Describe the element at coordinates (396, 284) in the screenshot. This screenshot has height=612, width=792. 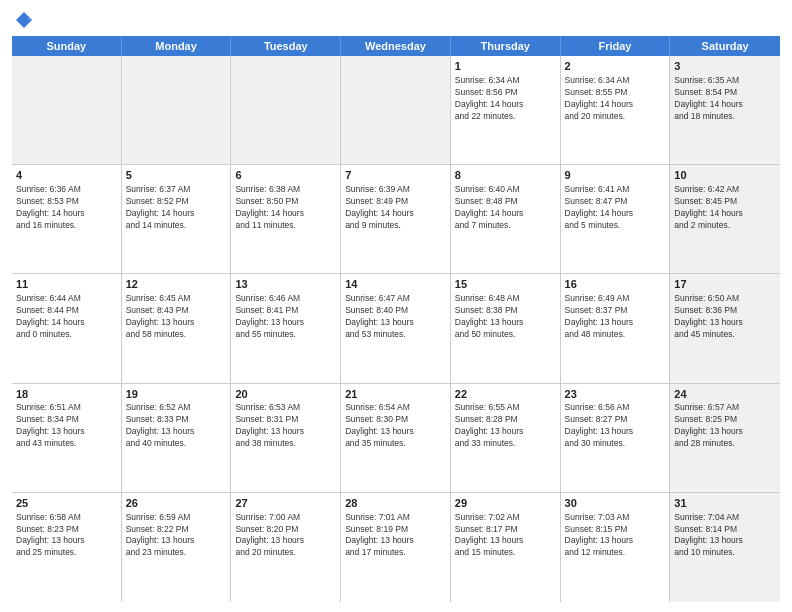
I see `day-number: 14` at that location.